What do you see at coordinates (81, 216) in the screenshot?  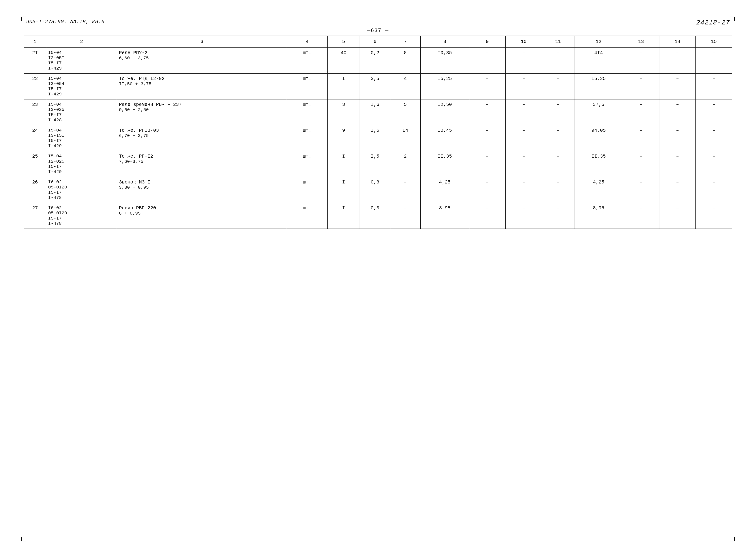 I see `row-codes: I6-0205-0I29I5-I7I-478` at bounding box center [81, 216].